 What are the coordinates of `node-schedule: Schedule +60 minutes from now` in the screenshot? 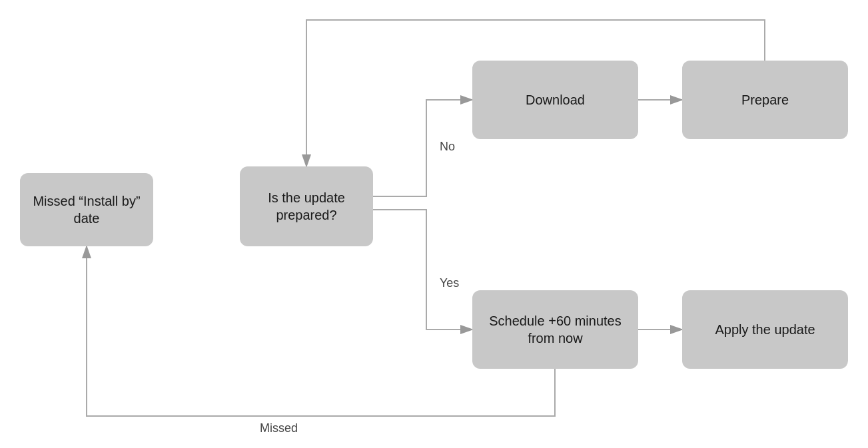 It's located at (556, 330).